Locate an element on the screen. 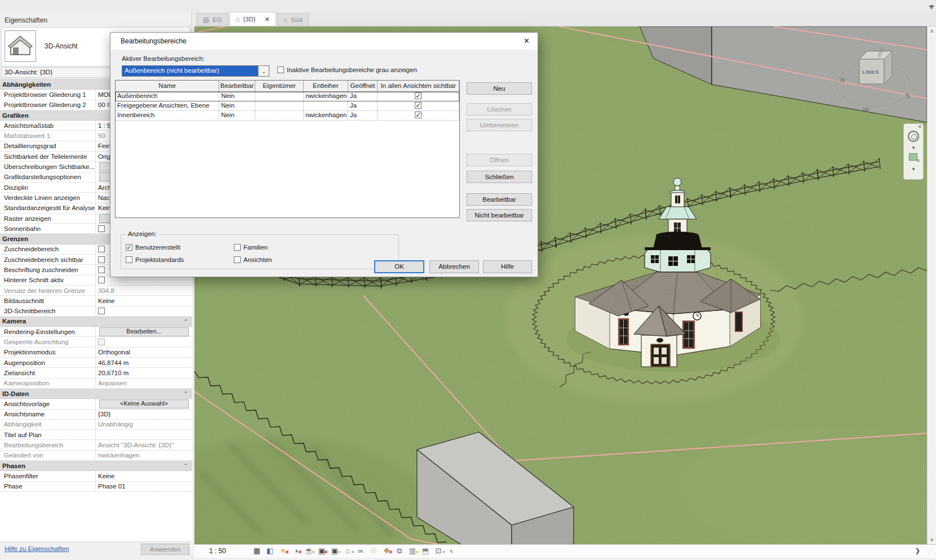 The height and width of the screenshot is (560, 936). column-header: Eigentümer is located at coordinates (280, 86).